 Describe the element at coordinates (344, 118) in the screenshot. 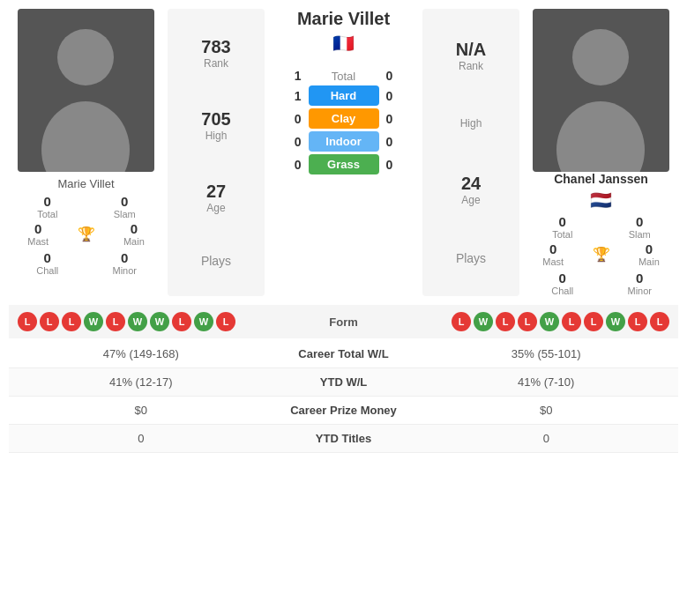

I see `clay-row: 0 Clay 0` at that location.